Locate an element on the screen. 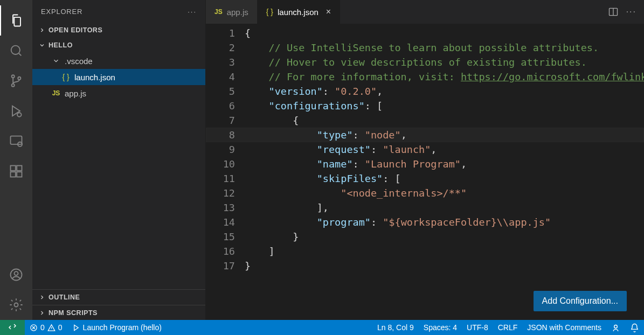  status-bar: 0 0 Launch Program (hello) Ln 8, Col 9 S… is located at coordinates (322, 327).